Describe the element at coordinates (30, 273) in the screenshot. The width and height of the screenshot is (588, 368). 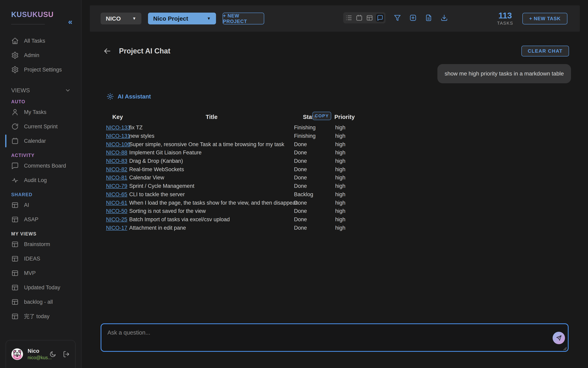
I see `sidebar-item-label: MVP` at that location.